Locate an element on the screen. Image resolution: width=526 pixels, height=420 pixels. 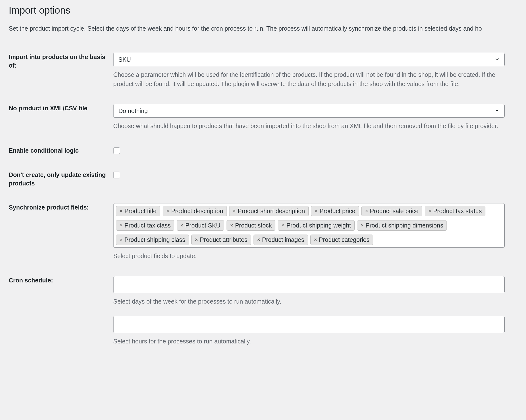
tag-item: Product categories is located at coordinates (342, 240).